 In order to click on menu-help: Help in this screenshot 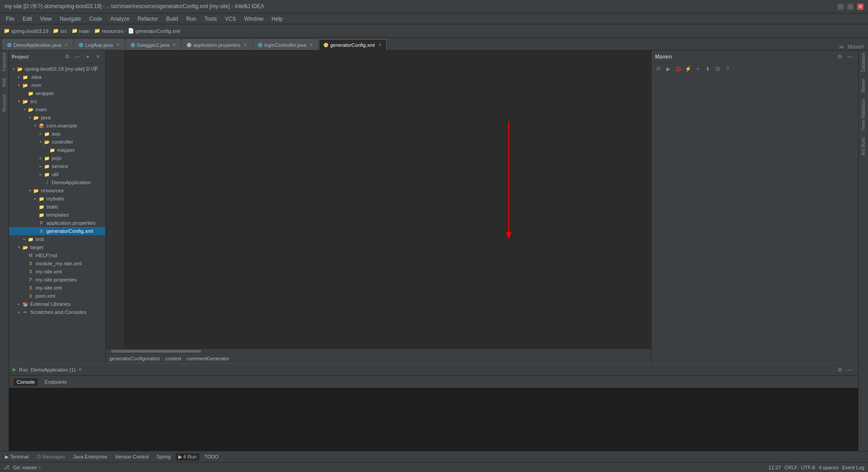, I will do `click(277, 19)`.